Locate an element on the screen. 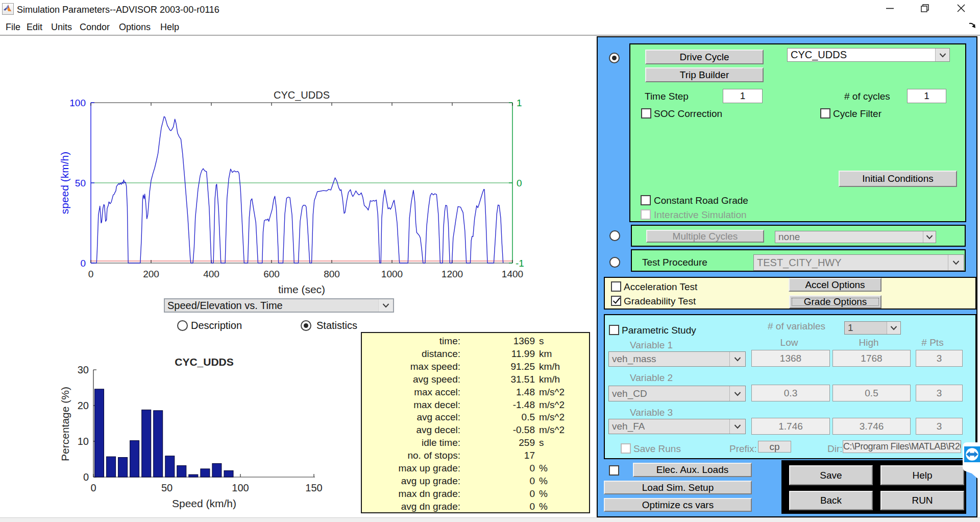  svg-text: 1 is located at coordinates (520, 103).